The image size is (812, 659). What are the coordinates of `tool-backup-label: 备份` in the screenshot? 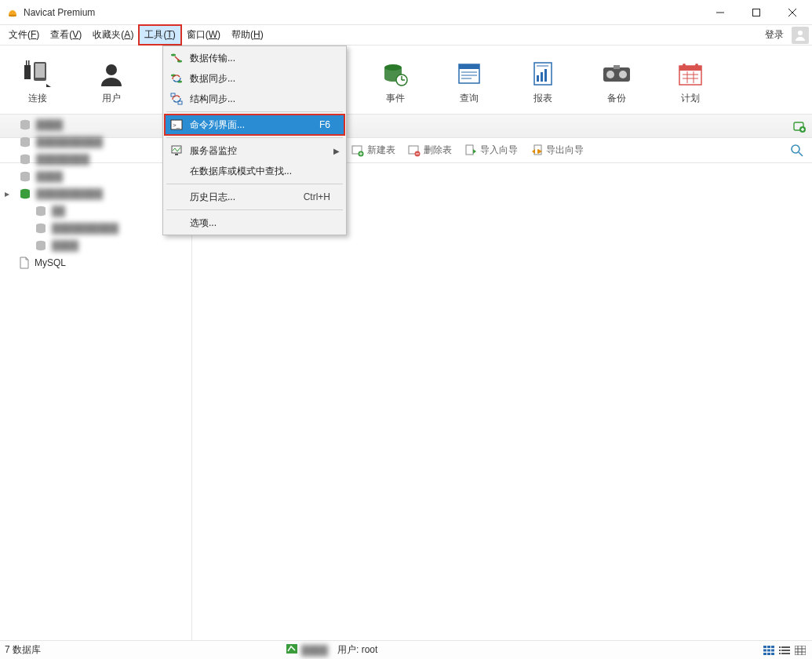 It's located at (617, 99).